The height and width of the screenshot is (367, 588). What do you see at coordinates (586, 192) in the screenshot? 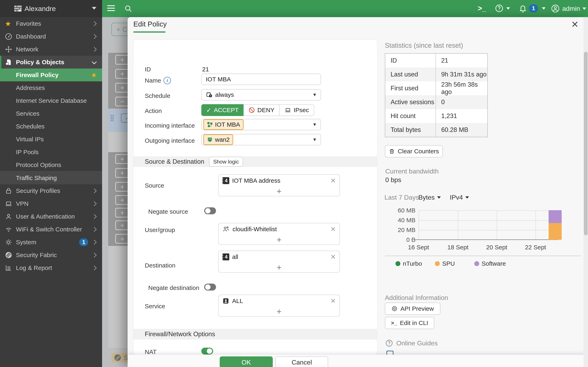
I see `scrollbar-track` at bounding box center [586, 192].